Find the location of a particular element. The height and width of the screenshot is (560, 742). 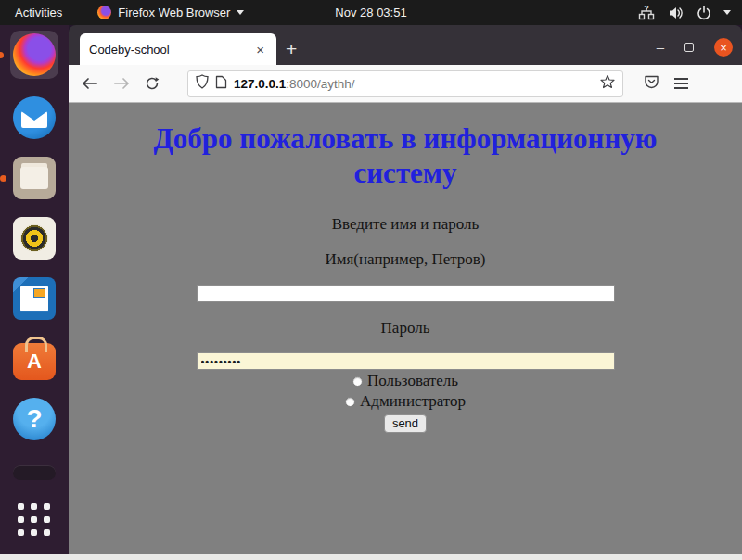

minimize-button: – is located at coordinates (660, 47).